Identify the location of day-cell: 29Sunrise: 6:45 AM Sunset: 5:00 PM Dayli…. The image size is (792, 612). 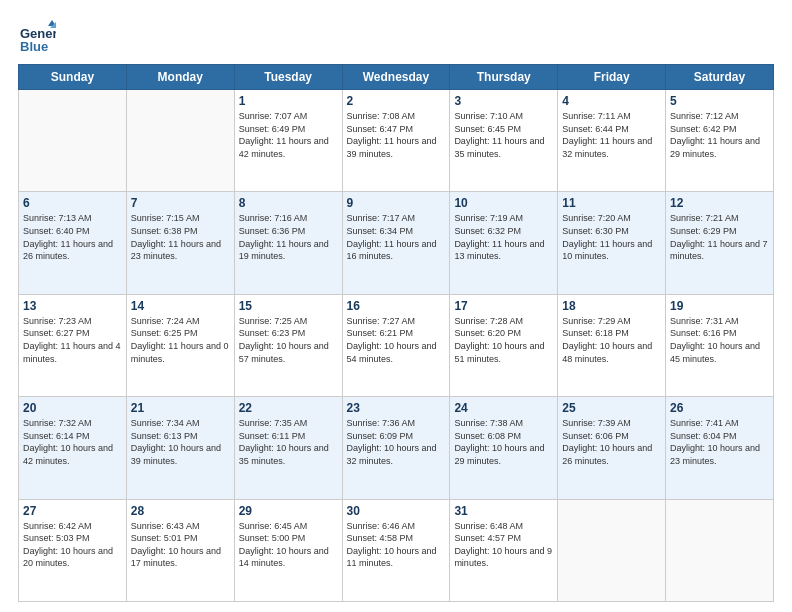
(288, 550).